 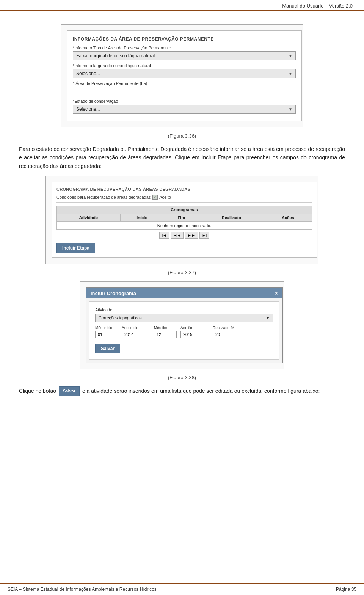 What do you see at coordinates (290, 109) in the screenshot?
I see `dropdown-arrow-3: ▼` at bounding box center [290, 109].